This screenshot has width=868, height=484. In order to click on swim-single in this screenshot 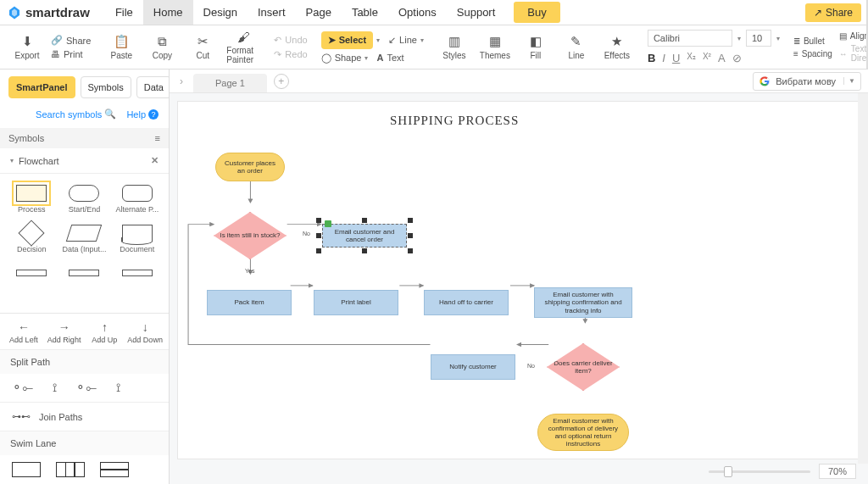, I will do `click(26, 470)`.